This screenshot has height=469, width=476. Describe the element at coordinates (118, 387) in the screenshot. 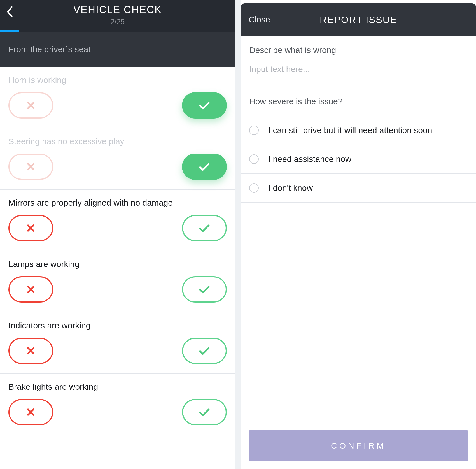

I see `question-text: Brake lights are working` at that location.